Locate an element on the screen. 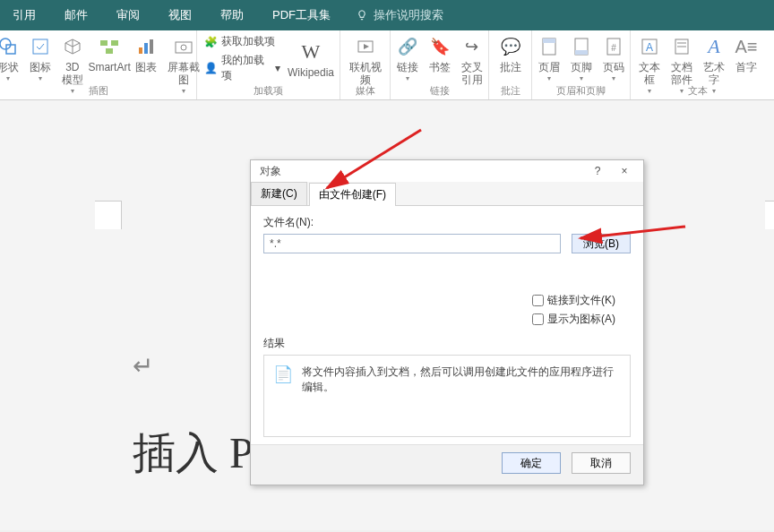 The image size is (774, 532). tell-me-placeholder: 操作说明搜索 is located at coordinates (408, 15).